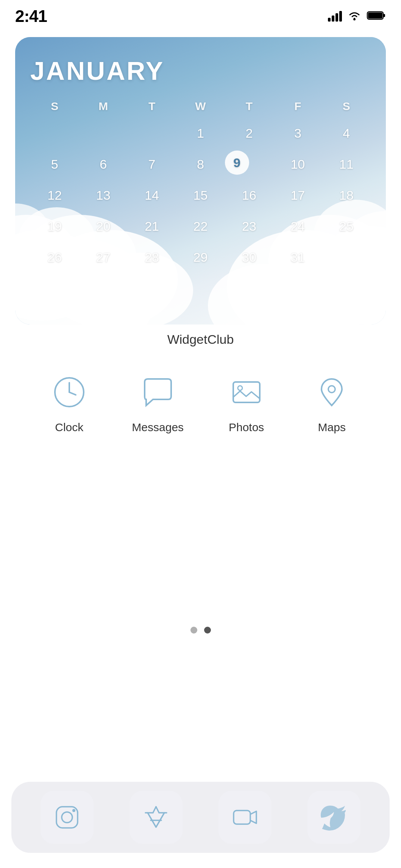 The height and width of the screenshot is (868, 401). What do you see at coordinates (247, 402) in the screenshot?
I see `app-icon-photos: Photos` at bounding box center [247, 402].